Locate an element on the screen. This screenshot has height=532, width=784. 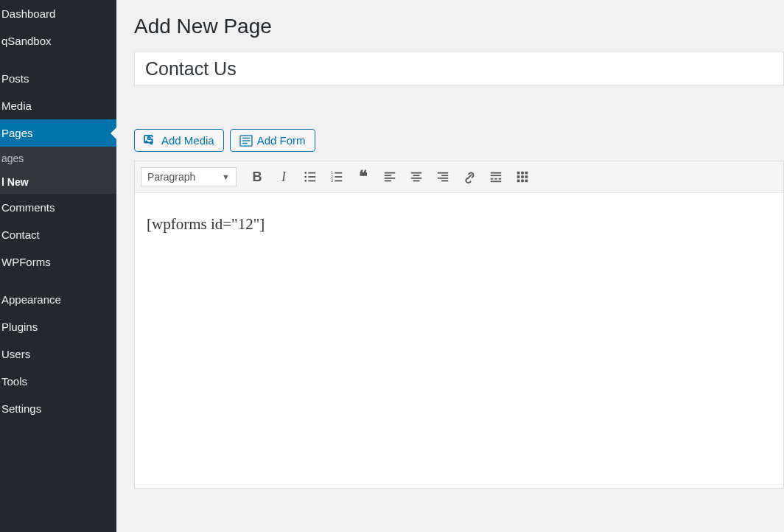
format-dropdown: Paragraph ▼ is located at coordinates (189, 177).